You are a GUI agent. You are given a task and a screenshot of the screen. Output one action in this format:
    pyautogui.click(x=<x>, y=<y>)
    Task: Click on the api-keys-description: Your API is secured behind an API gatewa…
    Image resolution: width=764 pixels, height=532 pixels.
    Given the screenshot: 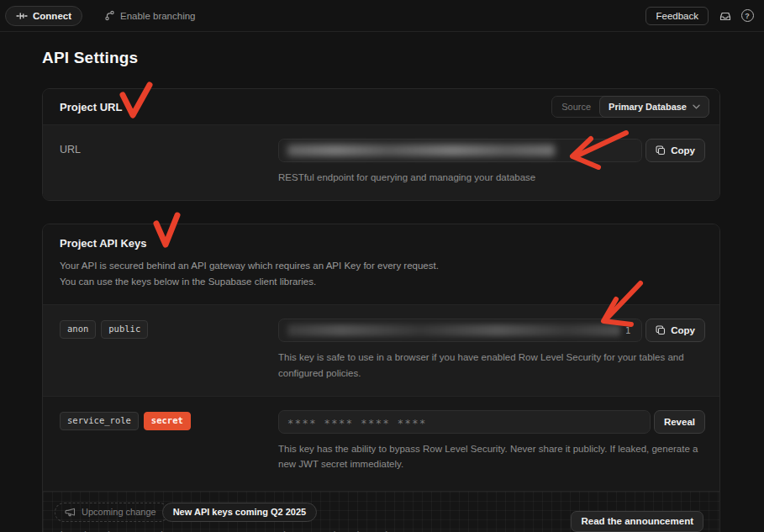 What is the action you would take?
    pyautogui.click(x=382, y=274)
    